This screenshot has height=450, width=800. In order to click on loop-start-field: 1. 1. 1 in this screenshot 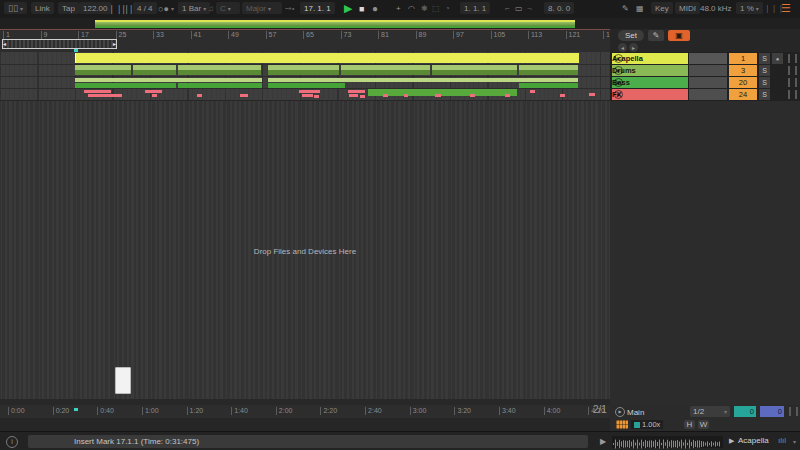, I will do `click(475, 8)`.